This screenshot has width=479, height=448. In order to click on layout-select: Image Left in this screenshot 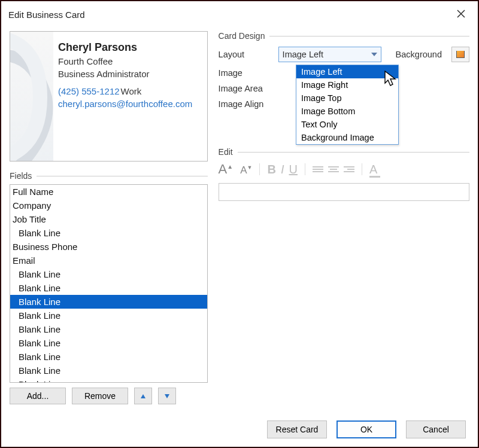, I will do `click(330, 54)`.